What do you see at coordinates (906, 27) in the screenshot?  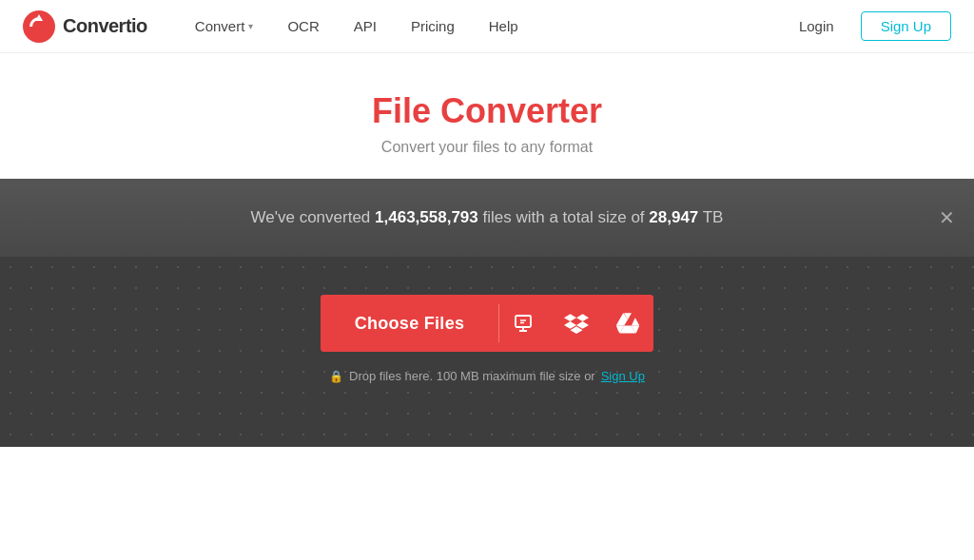 I see `signup-button: Sign Up` at bounding box center [906, 27].